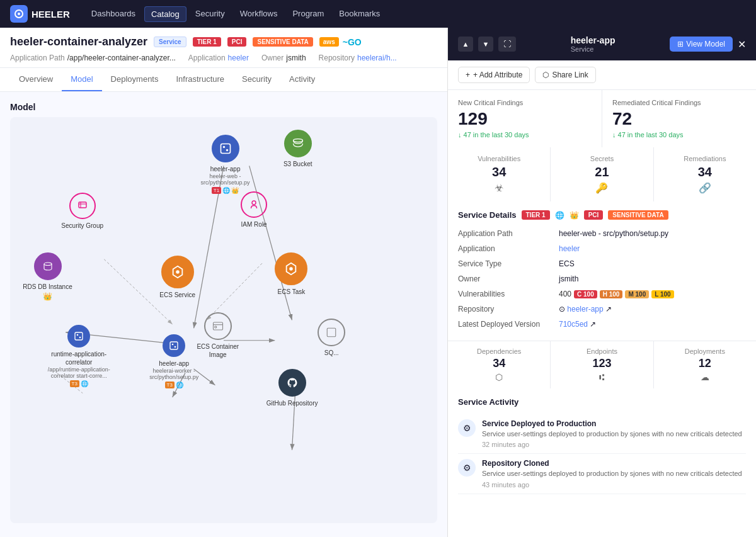 Image resolution: width=756 pixels, height=537 pixels. I want to click on secrets-value: 21, so click(602, 172).